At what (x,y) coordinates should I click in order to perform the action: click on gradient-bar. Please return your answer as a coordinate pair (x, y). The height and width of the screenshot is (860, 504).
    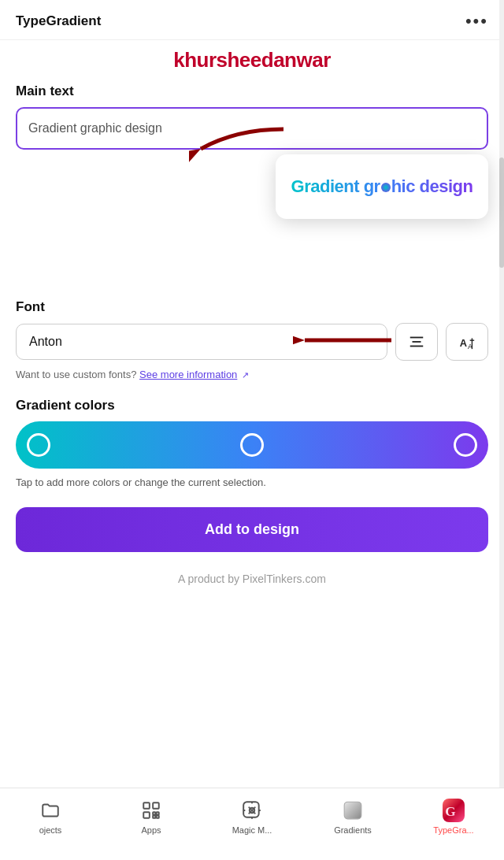
    Looking at the image, I should click on (252, 445).